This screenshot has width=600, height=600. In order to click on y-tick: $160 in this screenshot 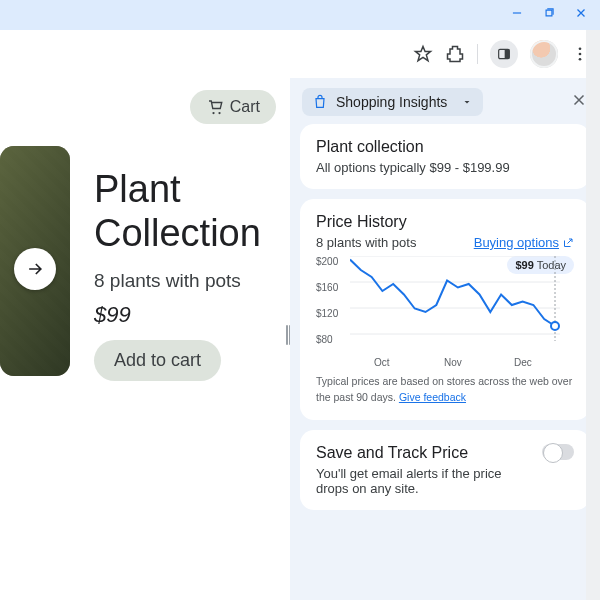, I will do `click(327, 288)`.